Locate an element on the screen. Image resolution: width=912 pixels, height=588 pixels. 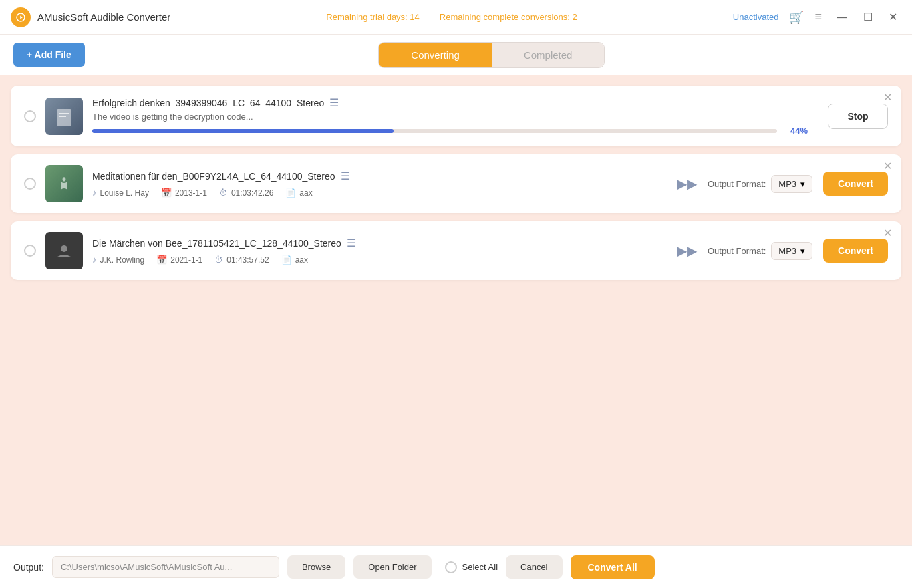
progress-pct-1: 44% is located at coordinates (796, 131).